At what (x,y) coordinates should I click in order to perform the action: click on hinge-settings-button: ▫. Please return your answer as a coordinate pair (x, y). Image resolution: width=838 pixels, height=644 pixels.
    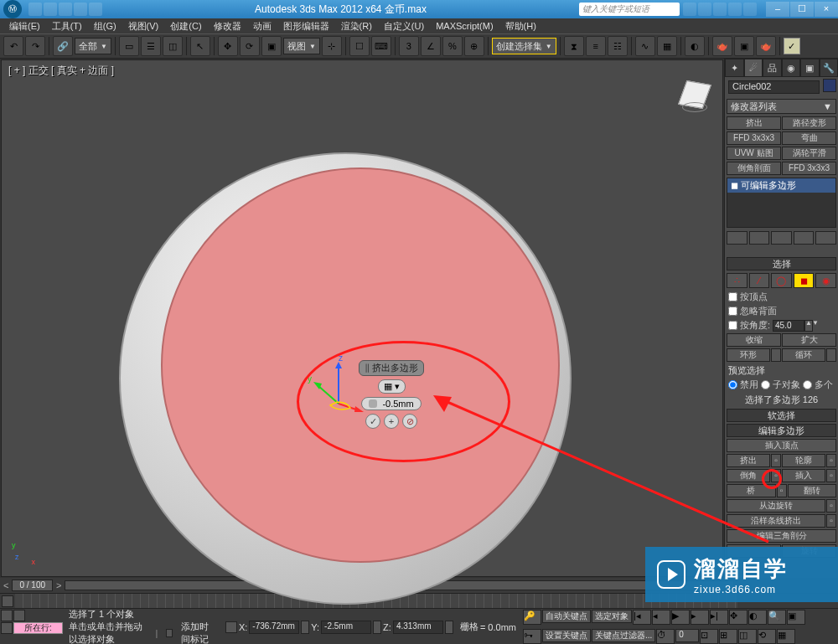
    Looking at the image, I should click on (831, 506).